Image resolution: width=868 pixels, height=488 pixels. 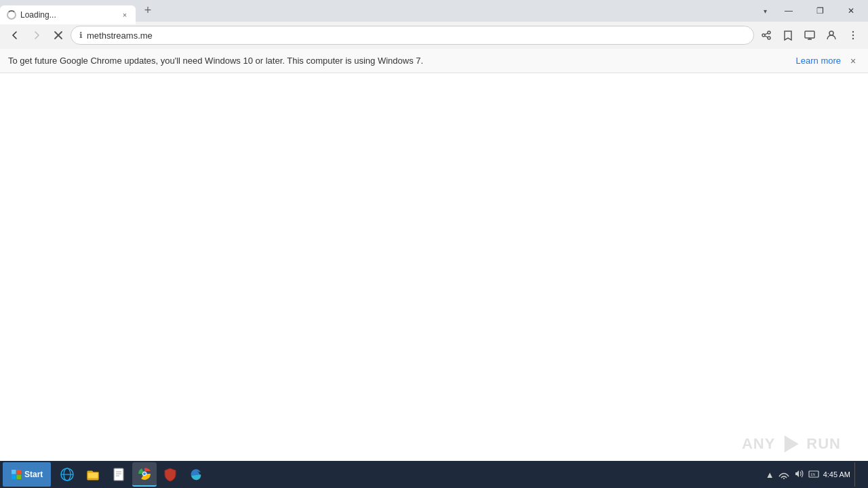 What do you see at coordinates (770, 474) in the screenshot?
I see `tray-chevron-icon: ▲` at bounding box center [770, 474].